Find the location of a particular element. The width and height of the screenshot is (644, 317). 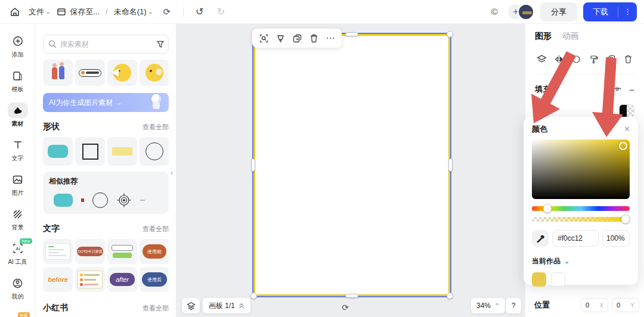

file-menu: 文件 ⌄ is located at coordinates (39, 12).